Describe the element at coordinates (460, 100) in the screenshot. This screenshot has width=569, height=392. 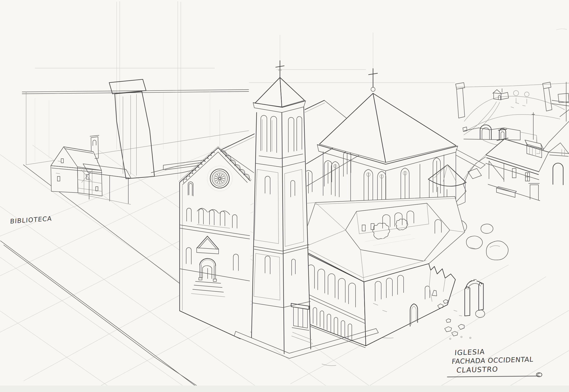
I see `wall-pier-left` at that location.